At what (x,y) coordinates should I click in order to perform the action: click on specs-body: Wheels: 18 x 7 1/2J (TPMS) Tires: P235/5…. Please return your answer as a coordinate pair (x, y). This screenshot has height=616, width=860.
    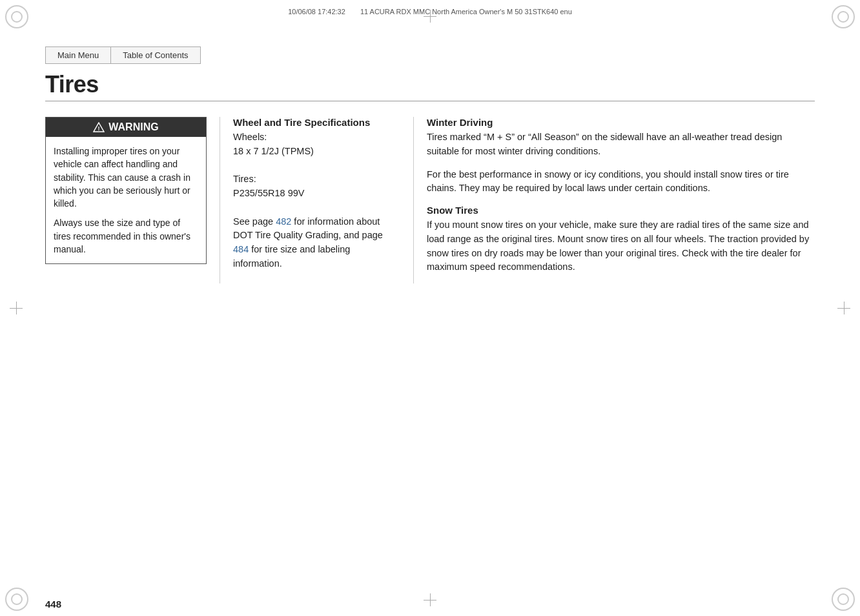
    Looking at the image, I should click on (316, 201).